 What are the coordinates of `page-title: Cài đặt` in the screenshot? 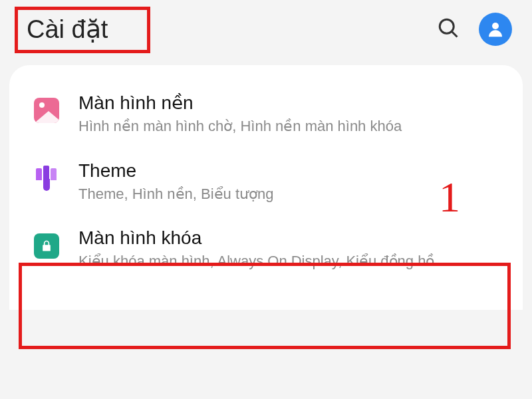 It's located at (70, 29).